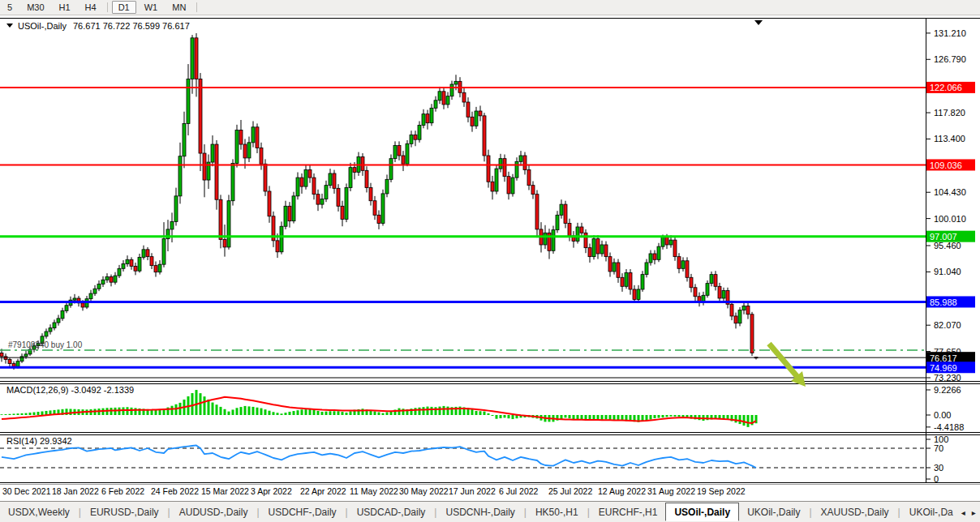 The width and height of the screenshot is (980, 522). I want to click on date-label: 30 May 2022, so click(423, 491).